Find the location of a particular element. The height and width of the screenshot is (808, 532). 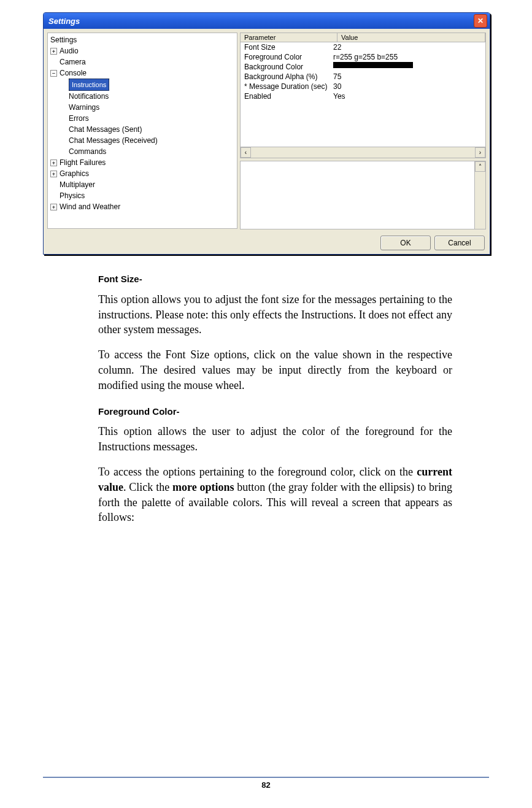

tree-item-physics: Physics is located at coordinates (142, 196).